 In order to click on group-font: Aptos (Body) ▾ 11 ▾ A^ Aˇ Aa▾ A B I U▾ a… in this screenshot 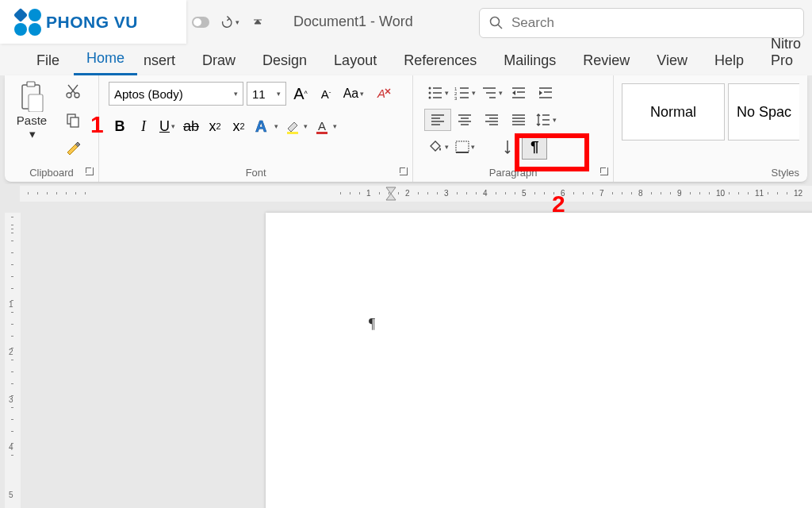, I will do `click(256, 129)`.